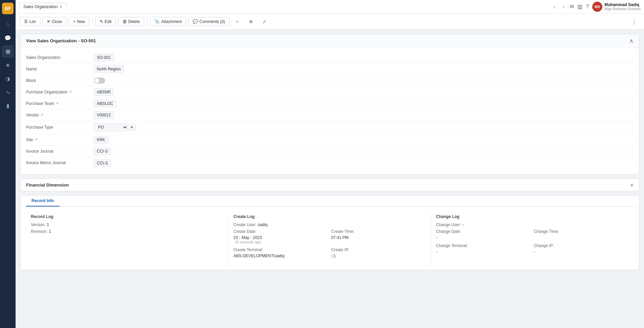 This screenshot has height=328, width=644. What do you see at coordinates (532, 238) in the screenshot?
I see `change-log-section: Change Log Change User: - Change Date: -` at bounding box center [532, 238].